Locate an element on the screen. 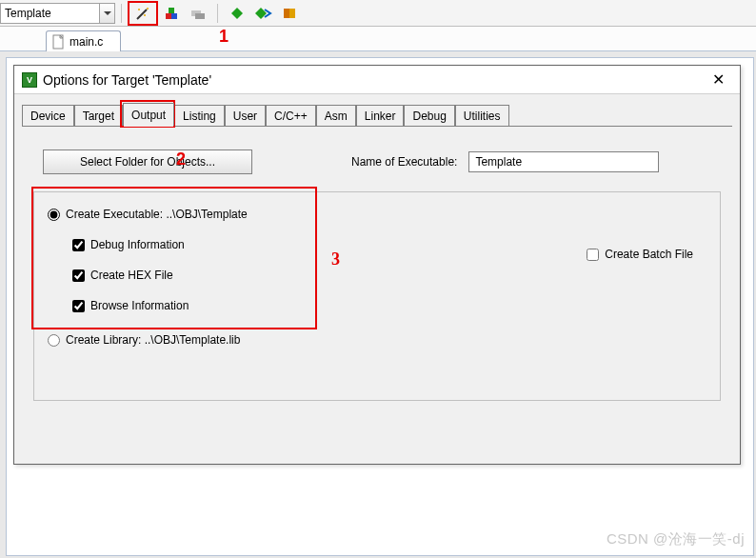  create-hex-label: Create HEX File is located at coordinates (131, 275).